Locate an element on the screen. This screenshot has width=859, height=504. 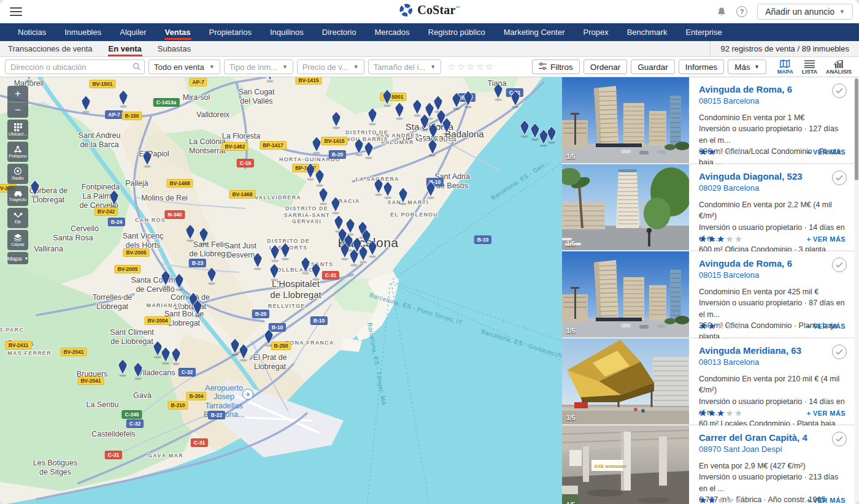
zoom-out-button: − is located at coordinates (18, 110).